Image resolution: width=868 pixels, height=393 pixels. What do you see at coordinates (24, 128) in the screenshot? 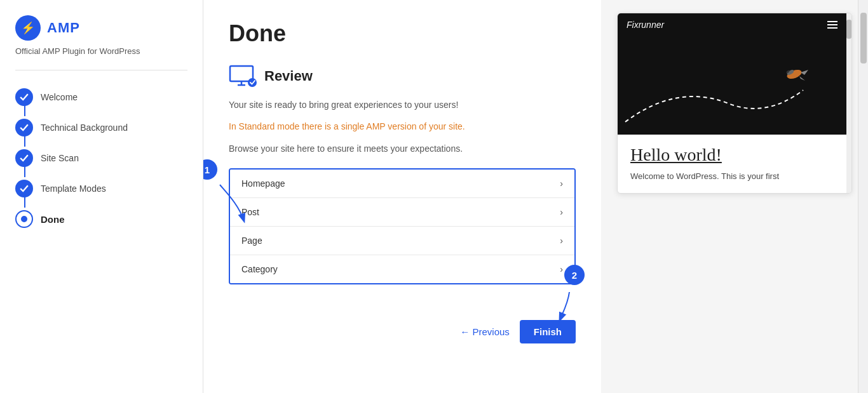
I see `nav-check-icon-technical` at bounding box center [24, 128].